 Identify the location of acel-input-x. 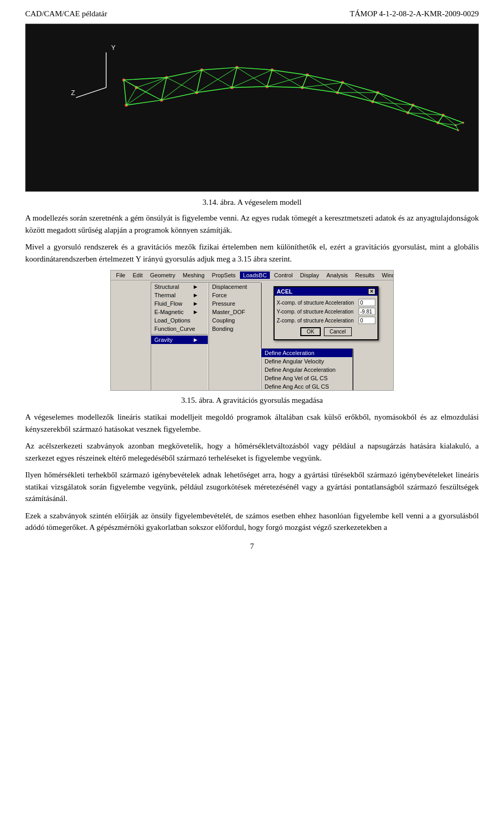
(367, 303).